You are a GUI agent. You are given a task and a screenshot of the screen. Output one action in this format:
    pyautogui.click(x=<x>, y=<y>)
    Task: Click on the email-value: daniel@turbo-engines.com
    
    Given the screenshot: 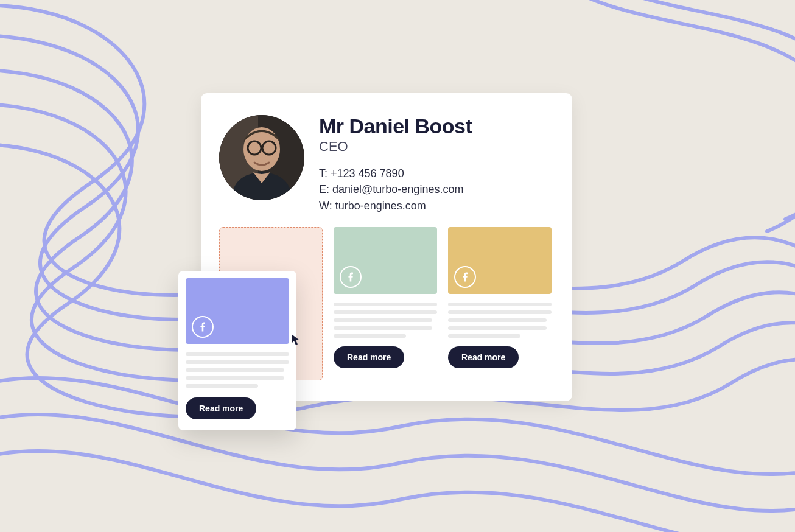 What is the action you would take?
    pyautogui.click(x=398, y=189)
    